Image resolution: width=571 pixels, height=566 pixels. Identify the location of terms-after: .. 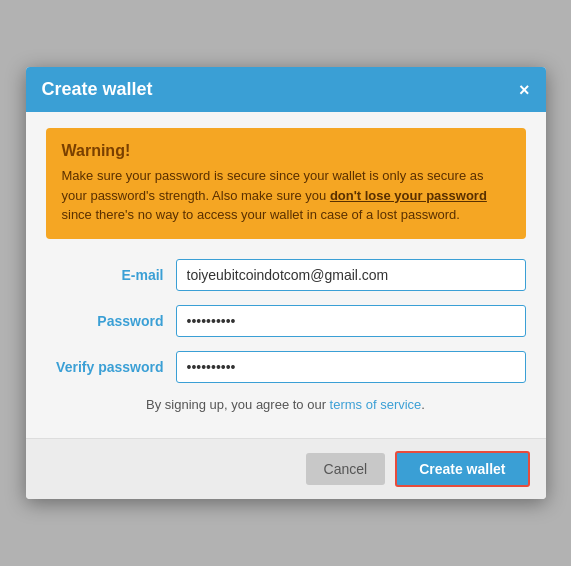
(423, 404).